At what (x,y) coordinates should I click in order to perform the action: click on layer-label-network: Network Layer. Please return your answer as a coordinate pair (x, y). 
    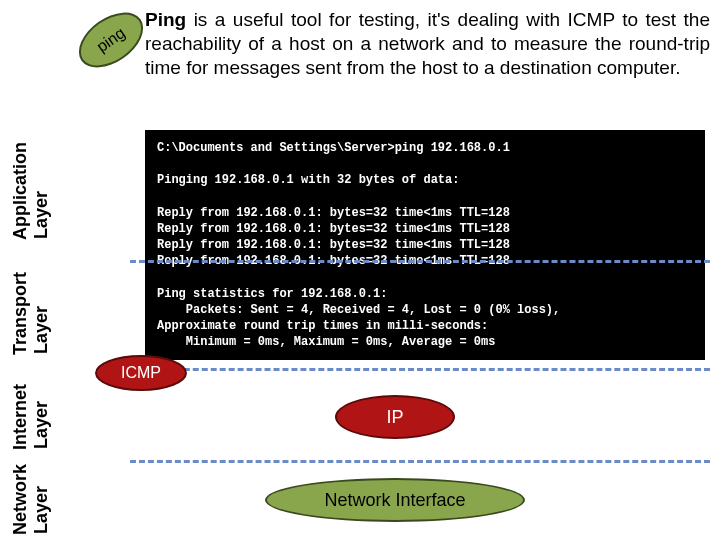
    Looking at the image, I should click on (31, 510).